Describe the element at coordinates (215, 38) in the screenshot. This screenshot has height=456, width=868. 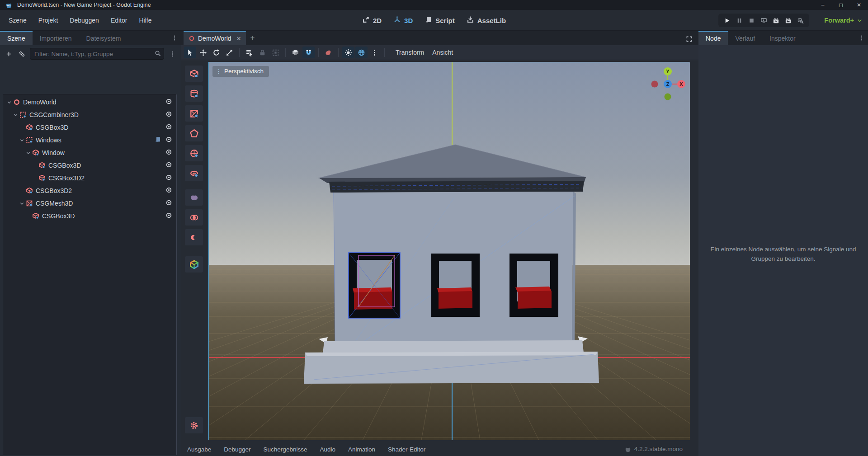
I see `scene-tab-demoworld: DemoWorld ✕` at that location.